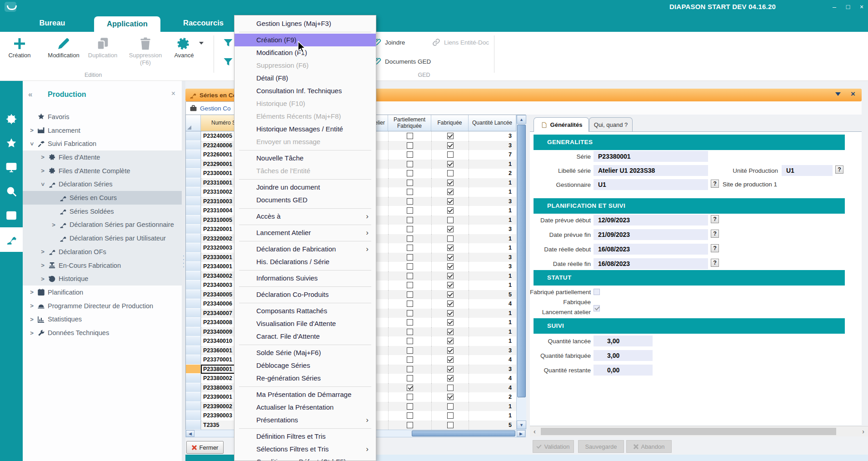 The height and width of the screenshot is (461, 868). I want to click on date-reelle-fin-field: 16/08/2023, so click(651, 264).